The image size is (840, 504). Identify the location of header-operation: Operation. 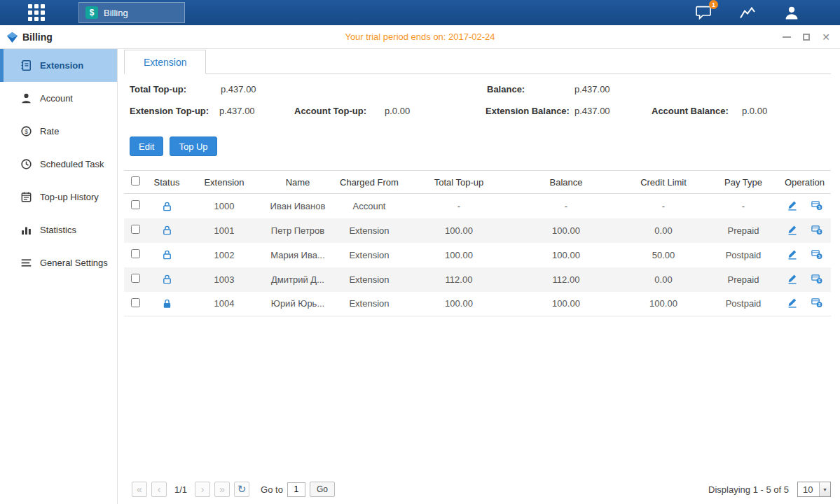
(804, 182).